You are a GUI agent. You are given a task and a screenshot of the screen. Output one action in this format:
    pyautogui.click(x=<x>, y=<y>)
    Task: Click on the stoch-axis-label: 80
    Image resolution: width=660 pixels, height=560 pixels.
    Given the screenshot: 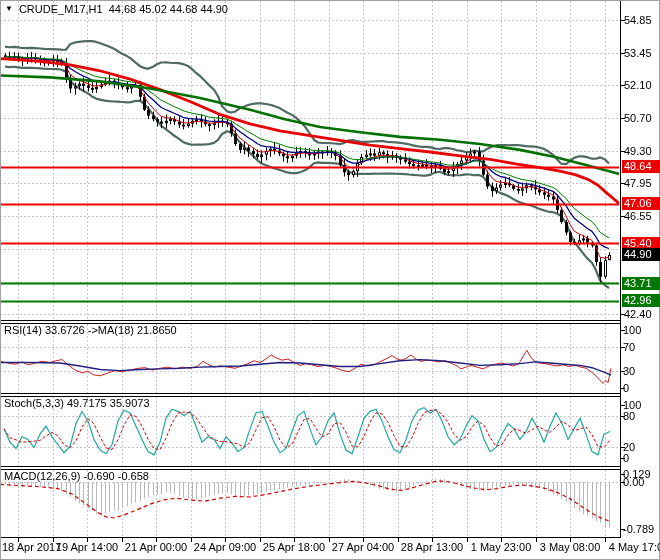 What is the action you would take?
    pyautogui.click(x=629, y=416)
    